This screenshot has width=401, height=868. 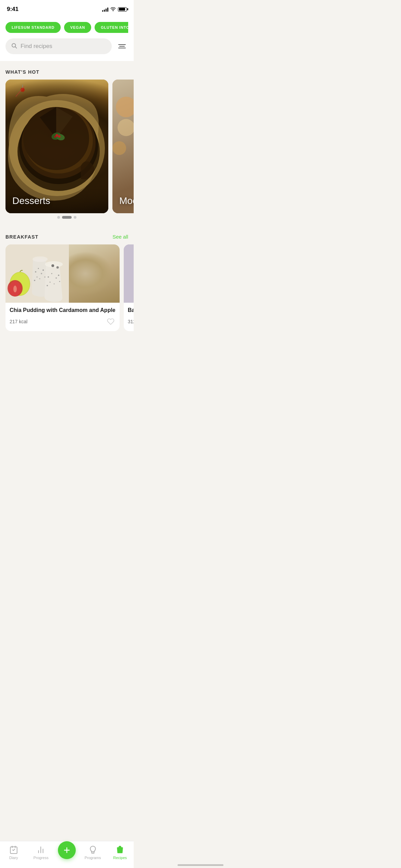 I want to click on chia-pudding-info: Chia Pudding with Cardamom and Apple 217…, so click(x=62, y=317).